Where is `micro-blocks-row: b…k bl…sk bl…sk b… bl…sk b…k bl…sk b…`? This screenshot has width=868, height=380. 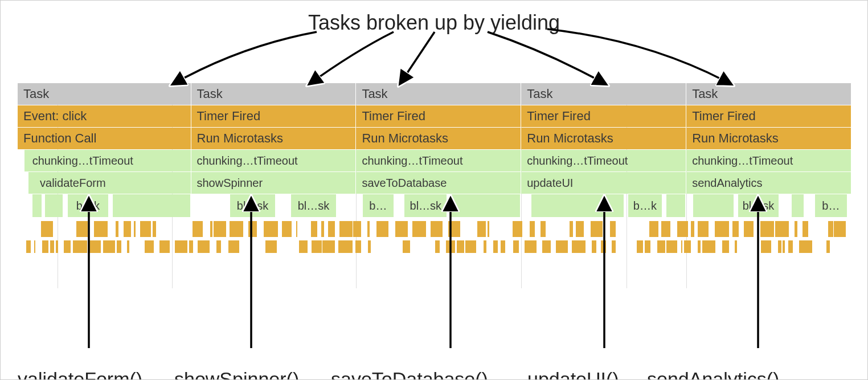
micro-blocks-row: b…k bl…sk bl…sk b… bl…sk b…k bl…sk b… is located at coordinates (435, 206).